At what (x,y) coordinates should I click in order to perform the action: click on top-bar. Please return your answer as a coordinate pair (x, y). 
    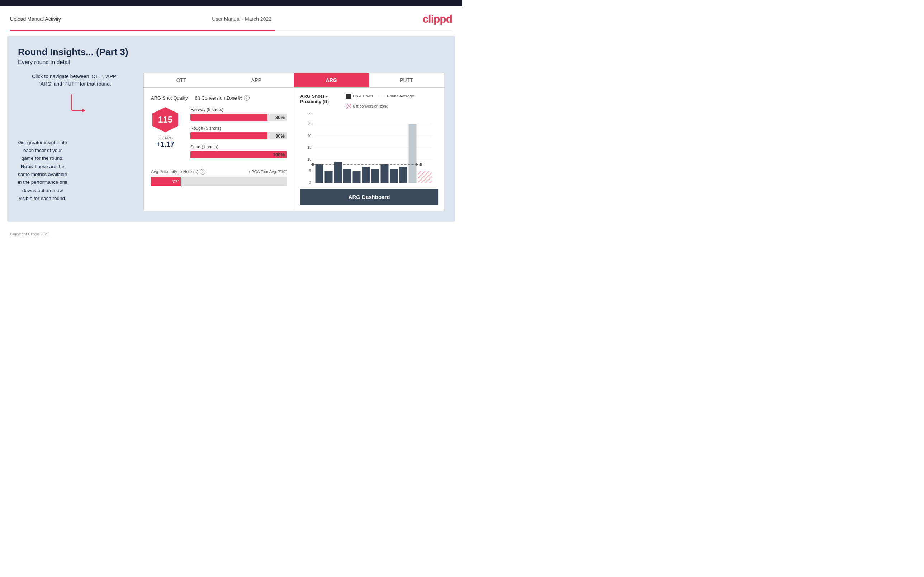
    Looking at the image, I should click on (231, 3).